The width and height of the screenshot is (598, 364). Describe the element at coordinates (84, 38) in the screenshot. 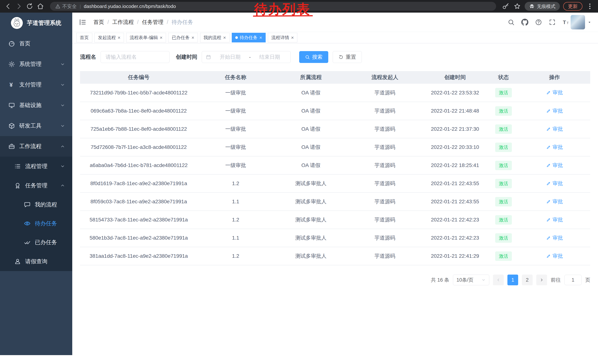

I see `tab-0: 首页` at that location.